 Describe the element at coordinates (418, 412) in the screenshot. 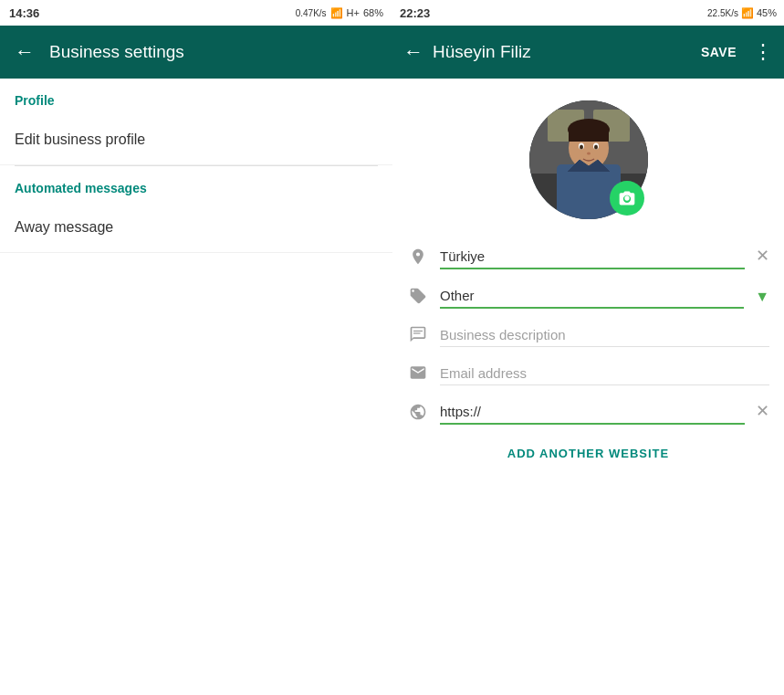

I see `website-icon` at that location.